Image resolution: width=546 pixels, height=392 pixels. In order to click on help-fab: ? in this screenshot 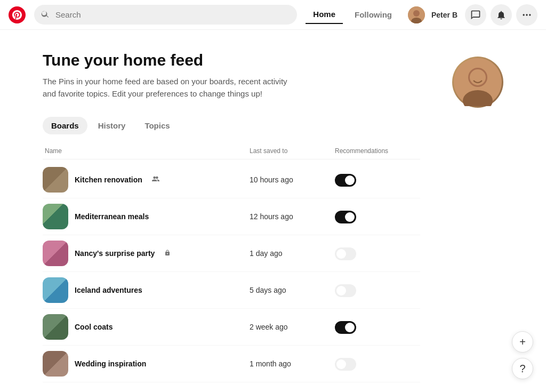, I will do `click(523, 369)`.